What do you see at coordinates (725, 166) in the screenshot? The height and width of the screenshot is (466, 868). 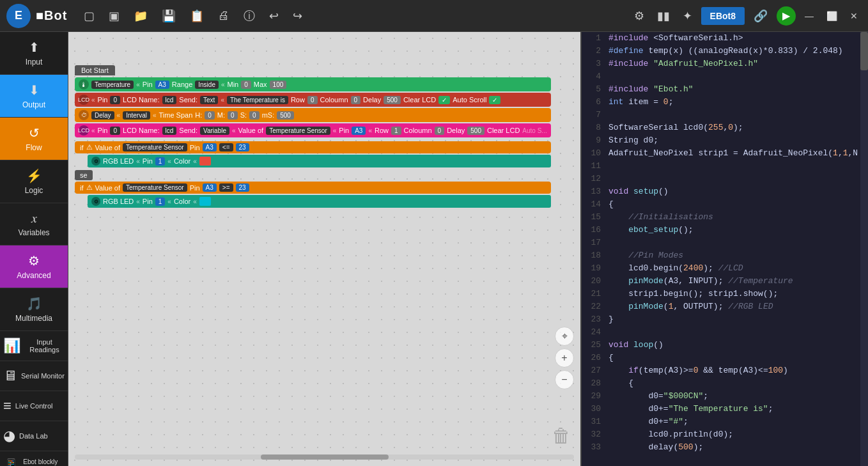 I see `code-line-11: 11` at bounding box center [725, 166].